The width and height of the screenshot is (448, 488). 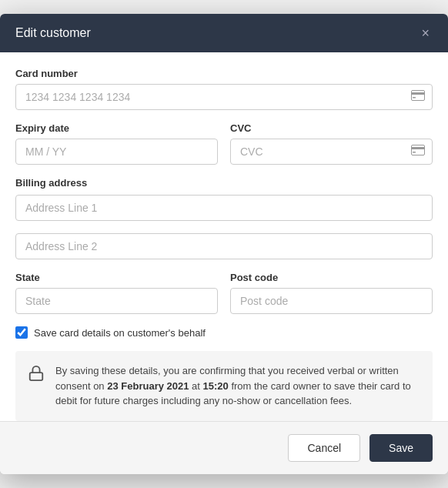 I want to click on close-button: ×, so click(x=425, y=33).